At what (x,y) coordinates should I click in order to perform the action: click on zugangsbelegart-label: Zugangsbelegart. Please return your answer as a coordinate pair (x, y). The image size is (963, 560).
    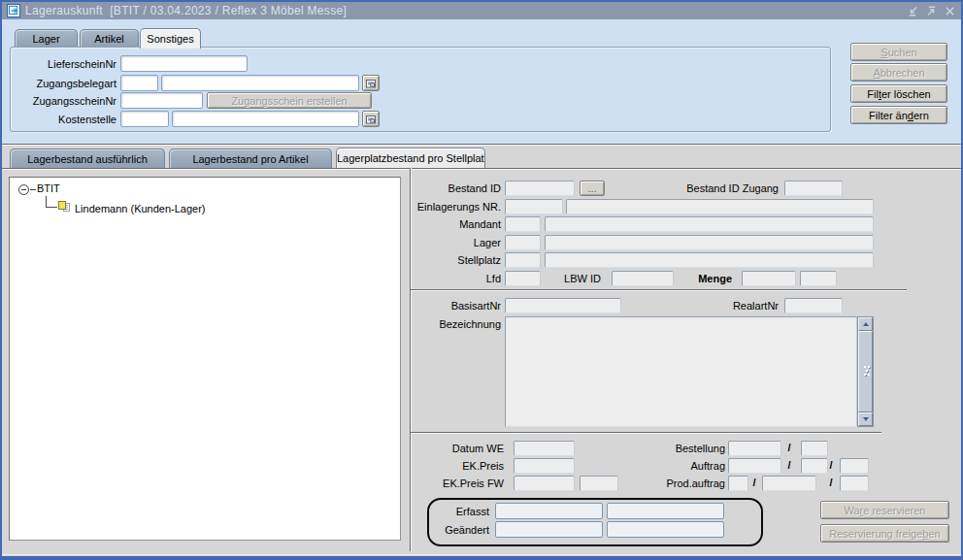
    Looking at the image, I should click on (63, 83).